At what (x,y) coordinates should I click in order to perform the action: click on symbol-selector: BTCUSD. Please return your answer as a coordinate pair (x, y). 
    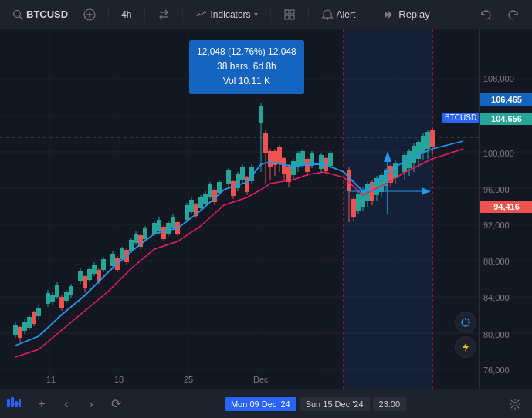
    Looking at the image, I should click on (40, 14).